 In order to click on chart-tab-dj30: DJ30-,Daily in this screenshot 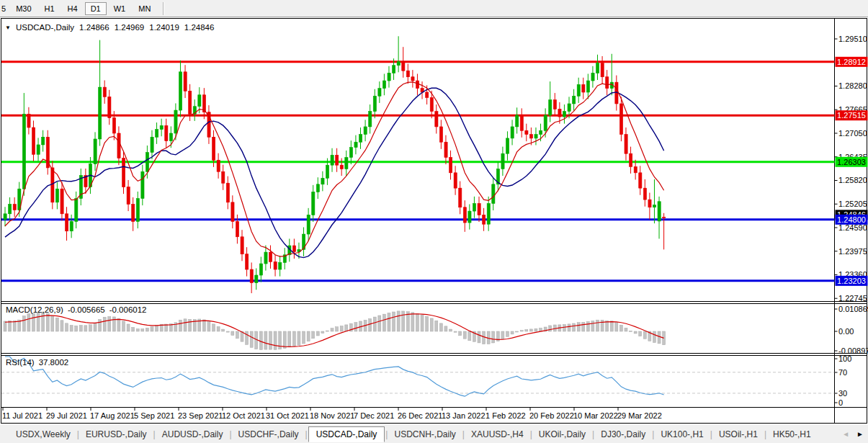, I will do `click(623, 434)`.